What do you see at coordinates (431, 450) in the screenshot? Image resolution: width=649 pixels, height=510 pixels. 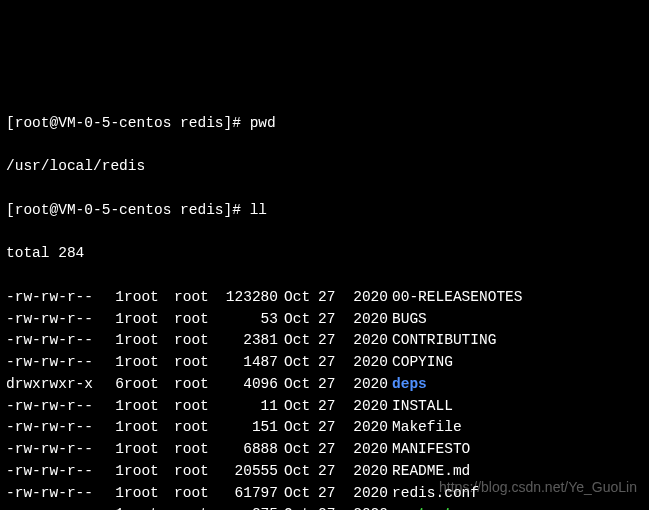 I see `file-name: MANIFESTO` at bounding box center [431, 450].